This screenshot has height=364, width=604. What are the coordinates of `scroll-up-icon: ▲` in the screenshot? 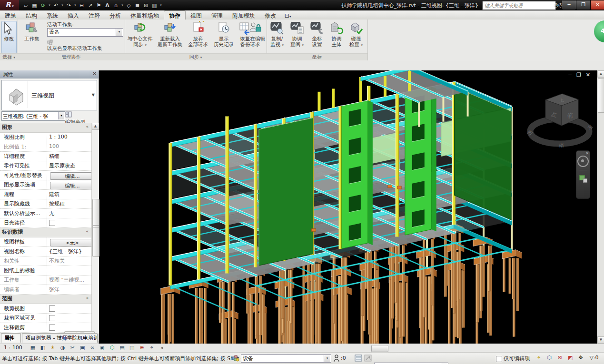 It's located at (601, 74).